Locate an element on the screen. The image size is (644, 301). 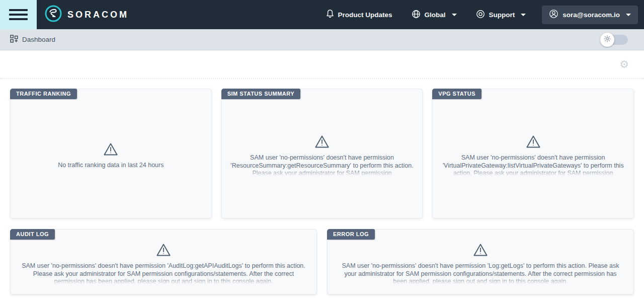
global-region-dropdown: Global is located at coordinates (434, 15).